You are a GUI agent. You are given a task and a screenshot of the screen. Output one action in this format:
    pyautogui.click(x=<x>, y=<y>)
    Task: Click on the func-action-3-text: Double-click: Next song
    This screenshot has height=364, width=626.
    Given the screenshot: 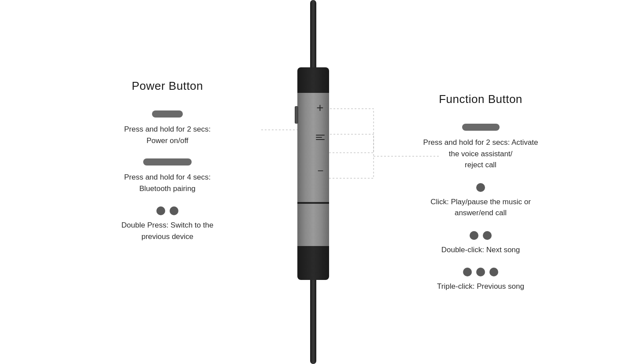 What is the action you would take?
    pyautogui.click(x=481, y=250)
    